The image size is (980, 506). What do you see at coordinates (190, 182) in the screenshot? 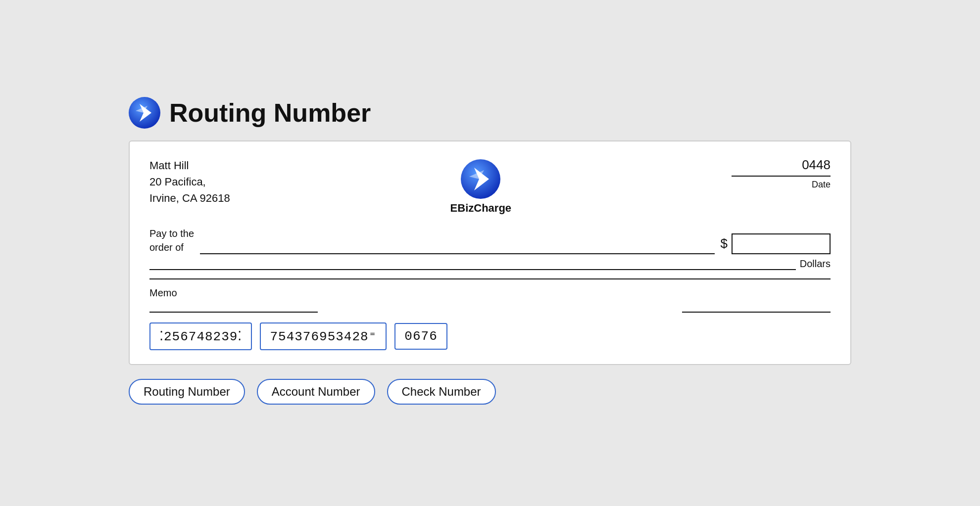
I see `address-line1: 20 Pacifica,` at bounding box center [190, 182].